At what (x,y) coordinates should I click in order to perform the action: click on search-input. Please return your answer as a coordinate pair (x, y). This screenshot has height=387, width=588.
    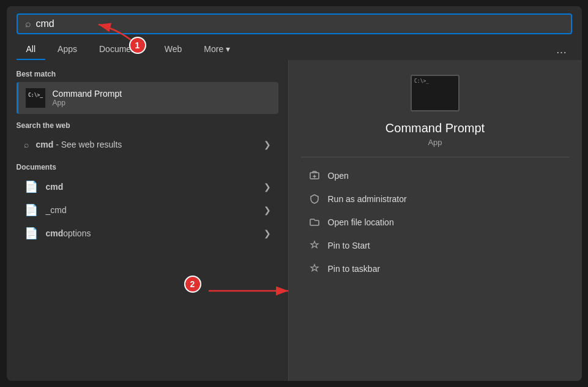
    Looking at the image, I should click on (300, 24).